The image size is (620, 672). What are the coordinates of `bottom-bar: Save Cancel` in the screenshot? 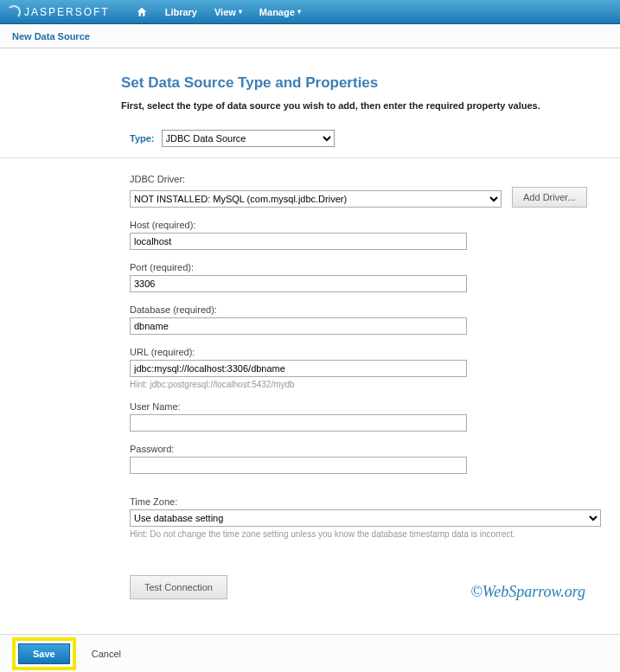 It's located at (310, 653).